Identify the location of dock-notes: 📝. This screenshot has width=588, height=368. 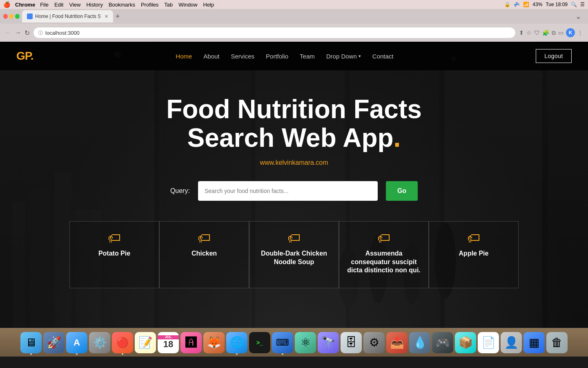
(145, 343).